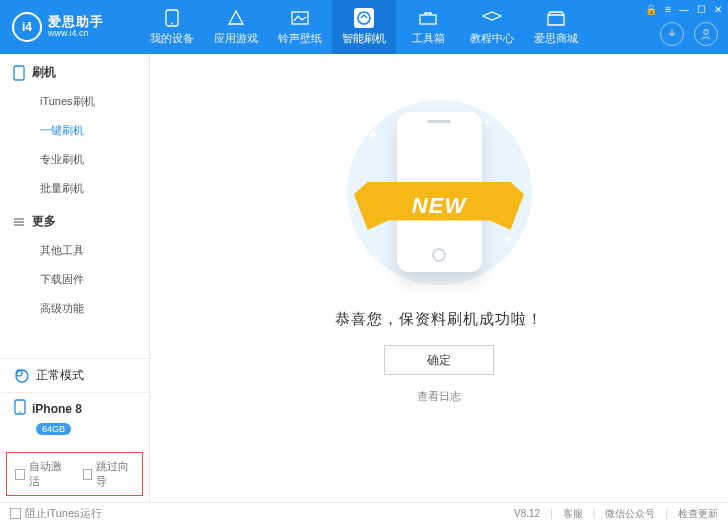  Describe the element at coordinates (20, 408) in the screenshot. I see `device-icon` at that location.